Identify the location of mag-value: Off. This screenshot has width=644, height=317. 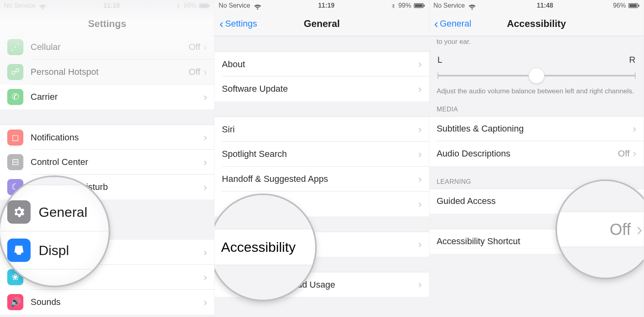
(621, 229).